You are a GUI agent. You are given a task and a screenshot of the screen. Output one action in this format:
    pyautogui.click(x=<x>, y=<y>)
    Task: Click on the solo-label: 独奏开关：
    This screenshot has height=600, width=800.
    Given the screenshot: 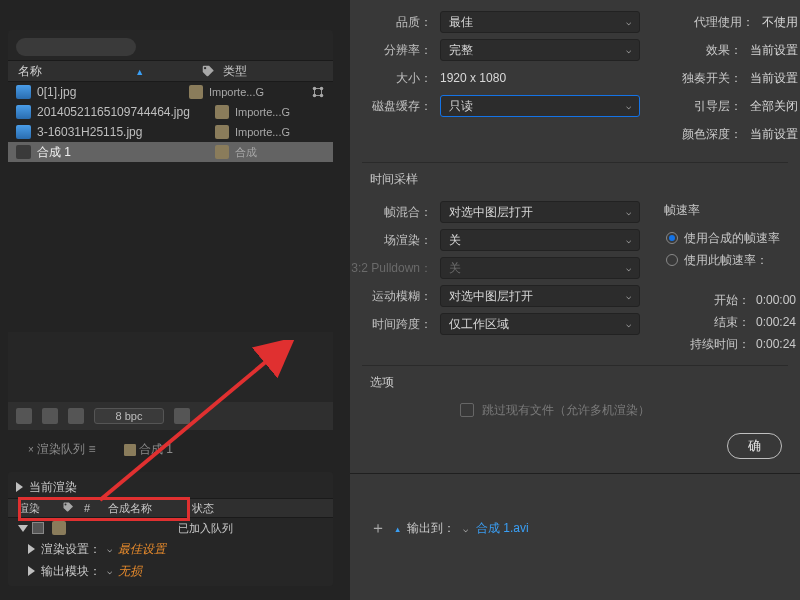 What is the action you would take?
    pyautogui.click(x=700, y=78)
    